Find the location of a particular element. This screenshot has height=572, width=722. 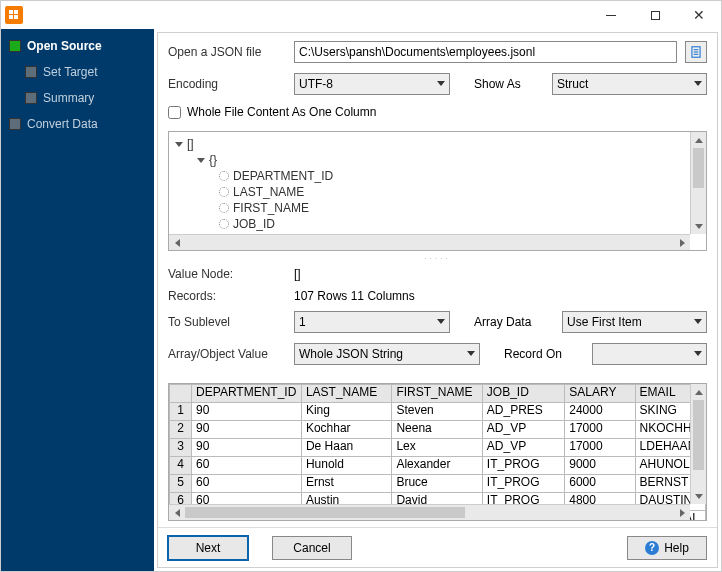

document-icon is located at coordinates (696, 52).